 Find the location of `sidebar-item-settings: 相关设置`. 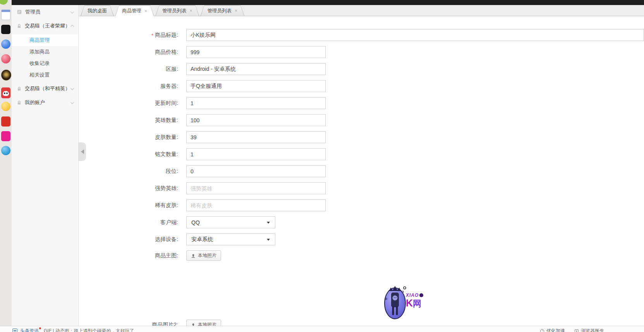

sidebar-item-settings: 相关设置 is located at coordinates (45, 75).